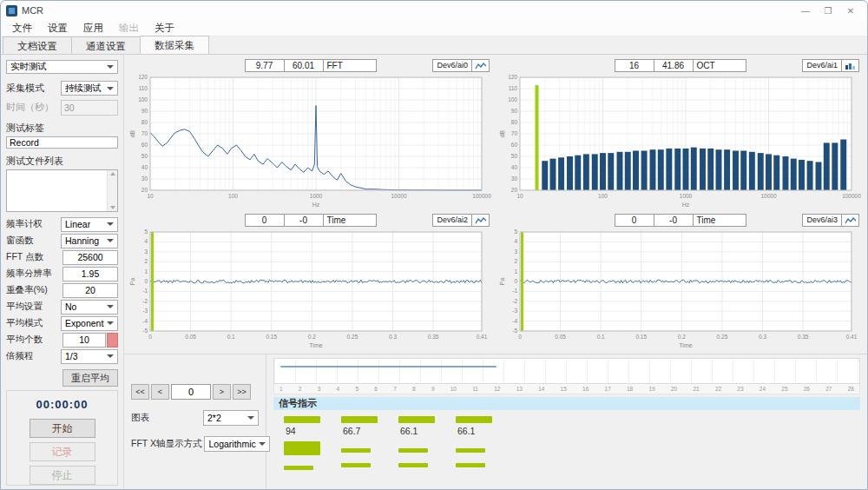  What do you see at coordinates (62, 290) in the screenshot?
I see `settings-table: 频率计权Linear窗函数HanningFFT 点数25600频率分辨率1.95…` at bounding box center [62, 290].